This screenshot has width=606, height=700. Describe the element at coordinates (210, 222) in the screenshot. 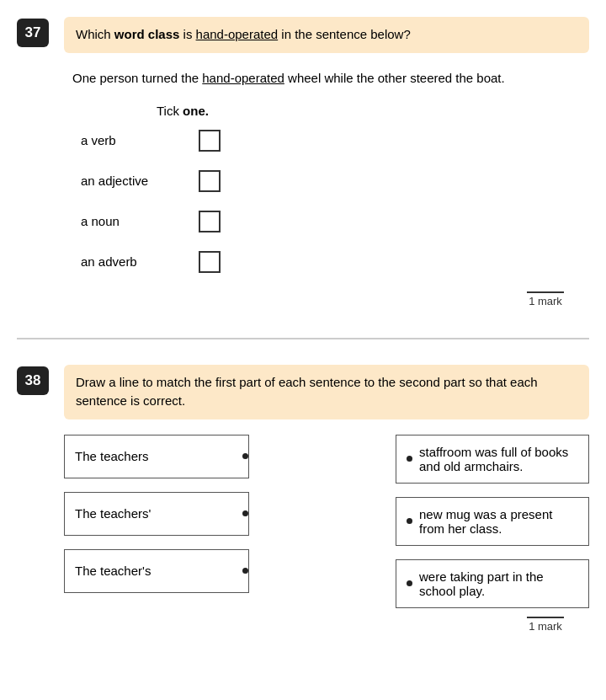

I see `tick-box-noun` at that location.